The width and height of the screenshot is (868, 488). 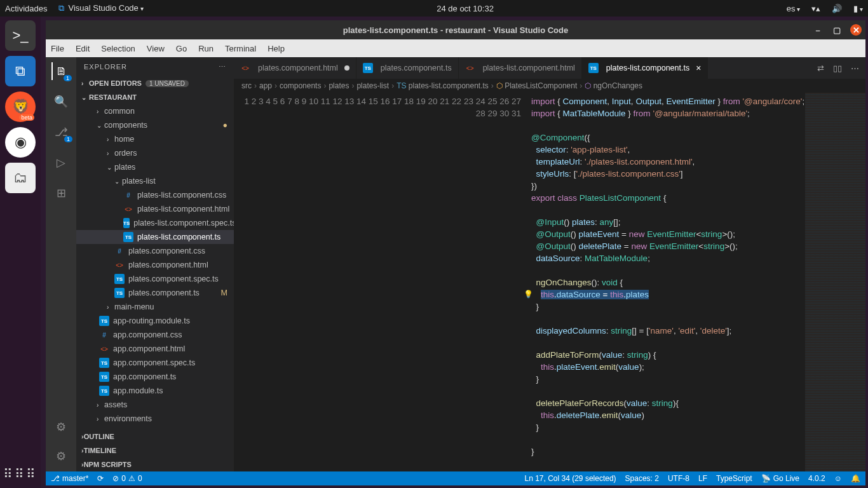 I want to click on folder-components: ⌄components●, so click(x=155, y=125).